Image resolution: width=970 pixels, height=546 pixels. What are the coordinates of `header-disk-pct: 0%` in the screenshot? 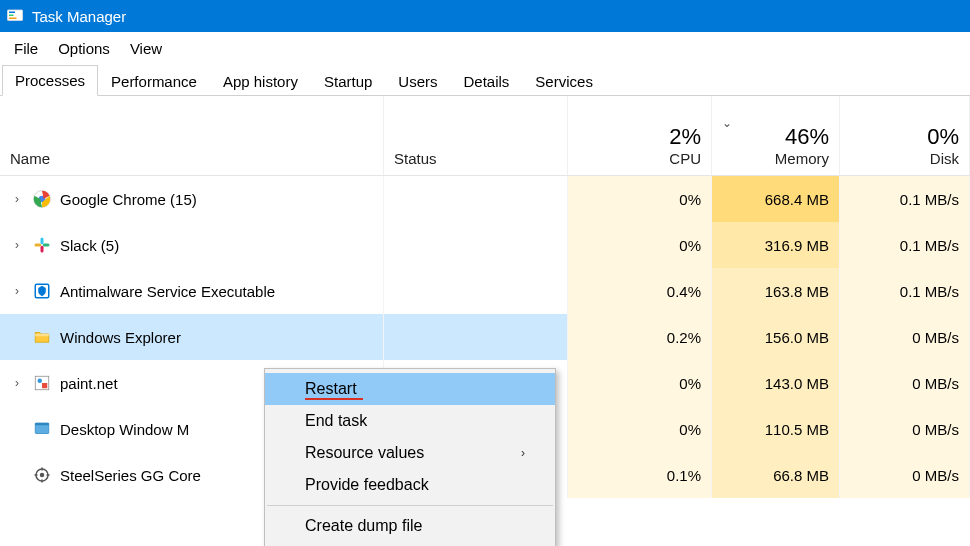 It's located at (943, 137).